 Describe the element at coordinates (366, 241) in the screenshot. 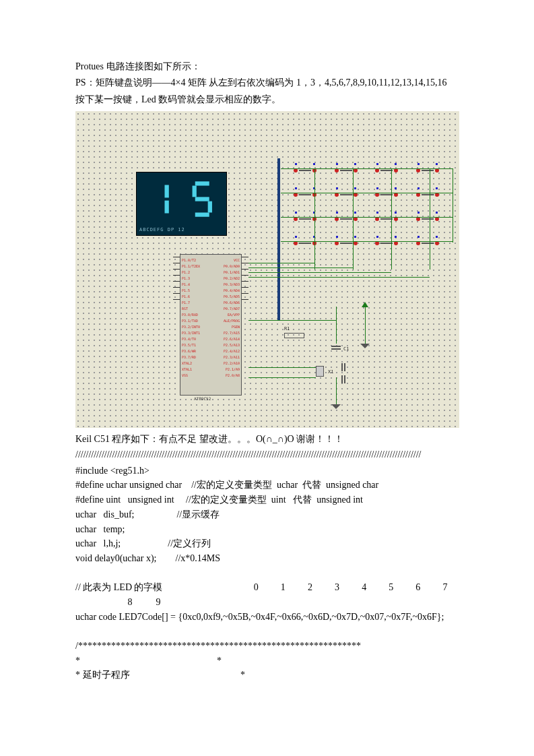

I see `wire-keypad-h4` at that location.